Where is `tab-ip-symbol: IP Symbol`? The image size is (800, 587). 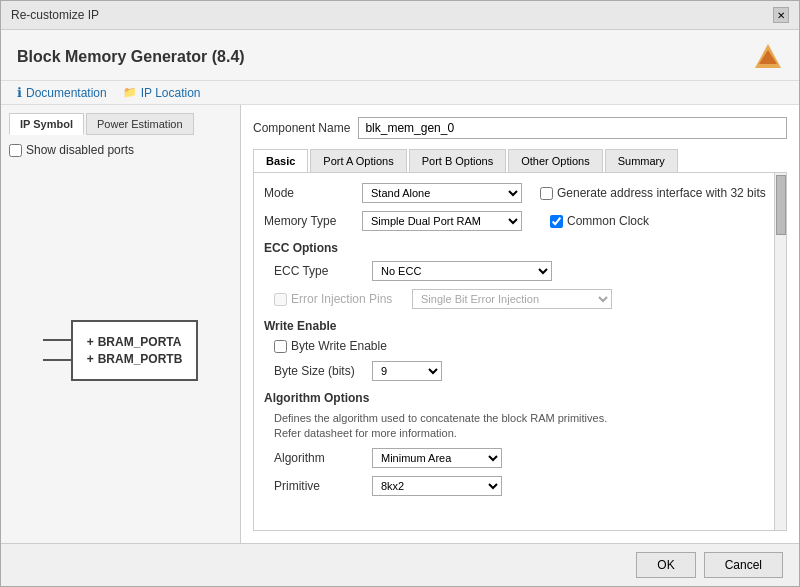 tab-ip-symbol: IP Symbol is located at coordinates (46, 124).